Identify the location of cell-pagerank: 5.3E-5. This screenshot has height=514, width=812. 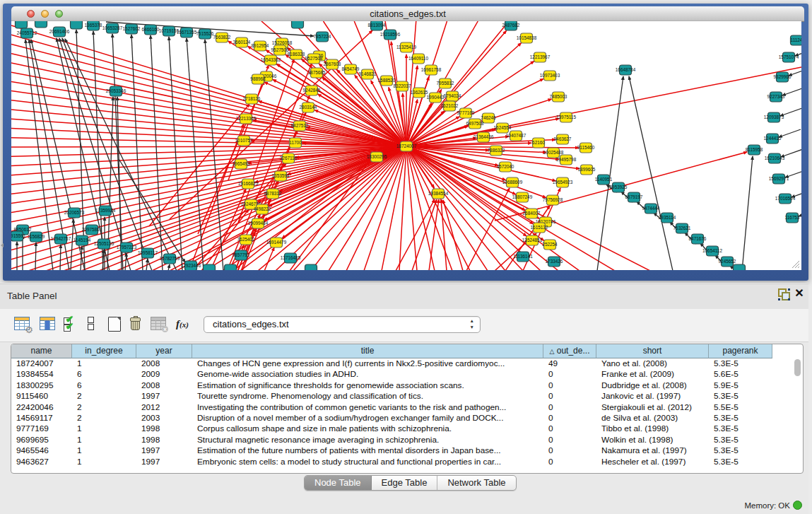
(742, 396).